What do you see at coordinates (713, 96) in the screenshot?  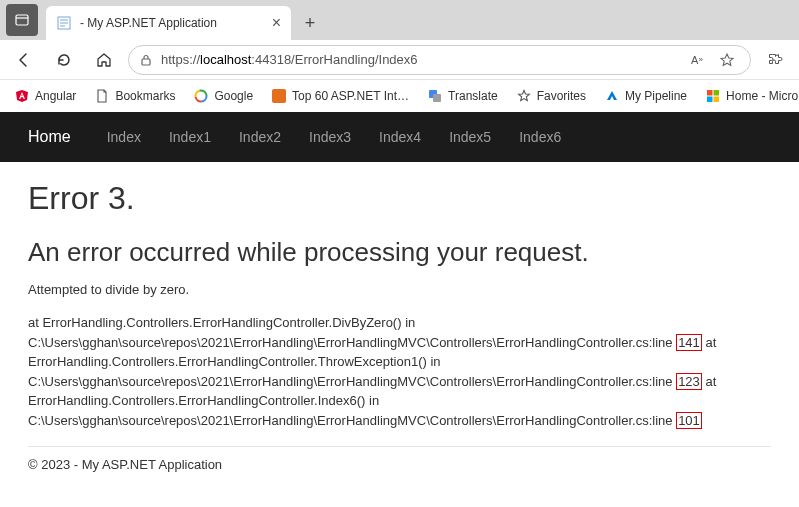 I see `microsoft-icon` at bounding box center [713, 96].